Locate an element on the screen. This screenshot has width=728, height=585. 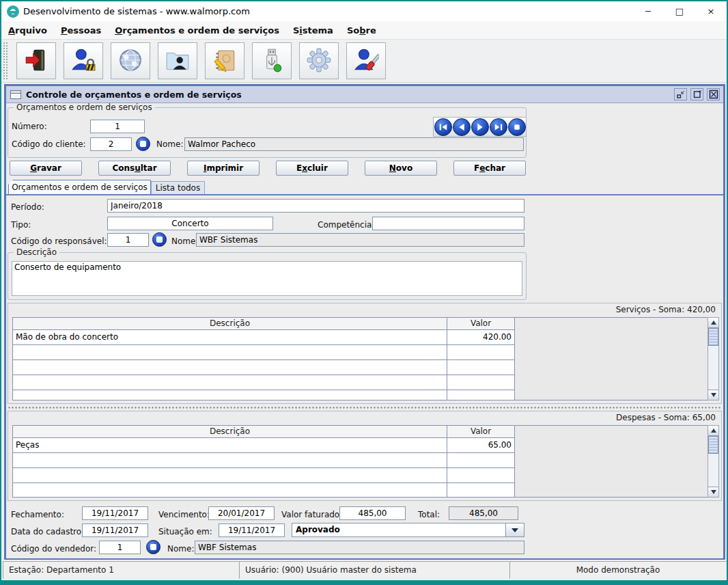
settings-button is located at coordinates (319, 61).